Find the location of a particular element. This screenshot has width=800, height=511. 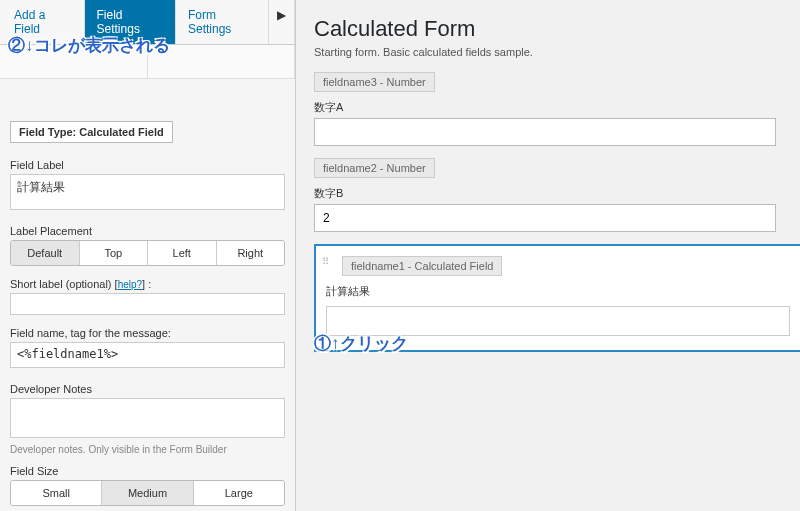

tab-form-settings: Form Settings is located at coordinates (222, 22).